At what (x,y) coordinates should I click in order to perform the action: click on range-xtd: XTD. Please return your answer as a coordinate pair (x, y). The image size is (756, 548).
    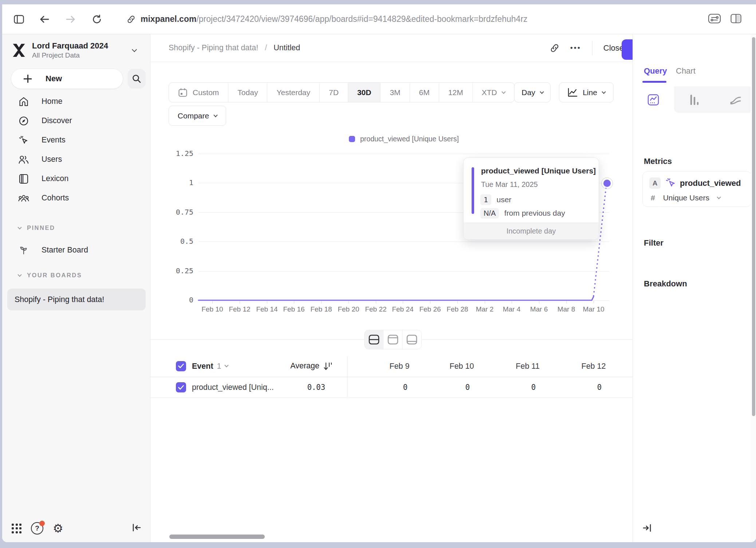
    Looking at the image, I should click on (493, 93).